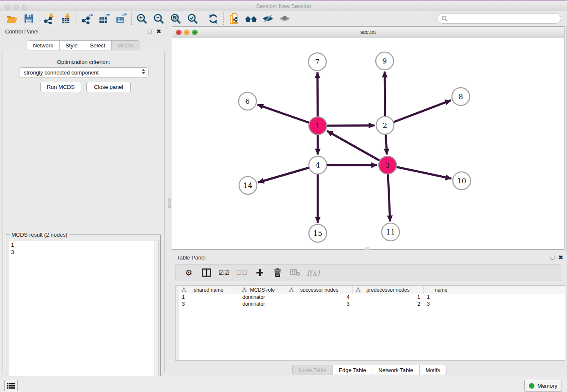 The height and width of the screenshot is (392, 567). I want to click on control-panel-title: Control Panel, so click(22, 31).